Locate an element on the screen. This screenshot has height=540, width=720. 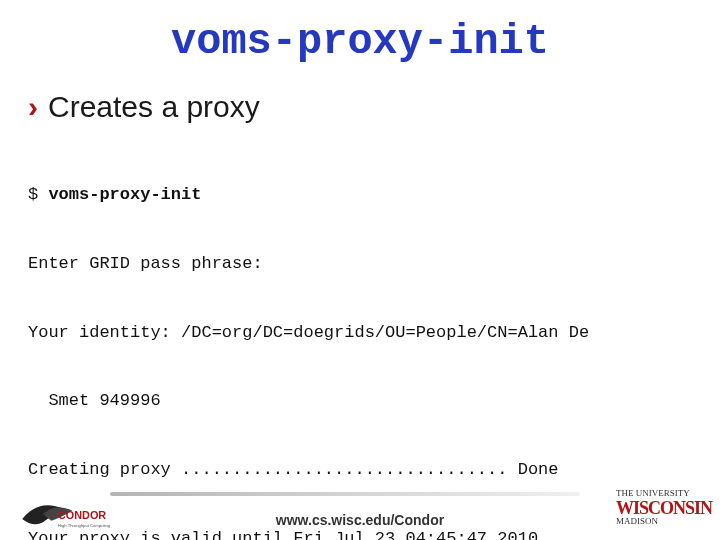
condor-label: CONDOR is located at coordinates (82, 515).